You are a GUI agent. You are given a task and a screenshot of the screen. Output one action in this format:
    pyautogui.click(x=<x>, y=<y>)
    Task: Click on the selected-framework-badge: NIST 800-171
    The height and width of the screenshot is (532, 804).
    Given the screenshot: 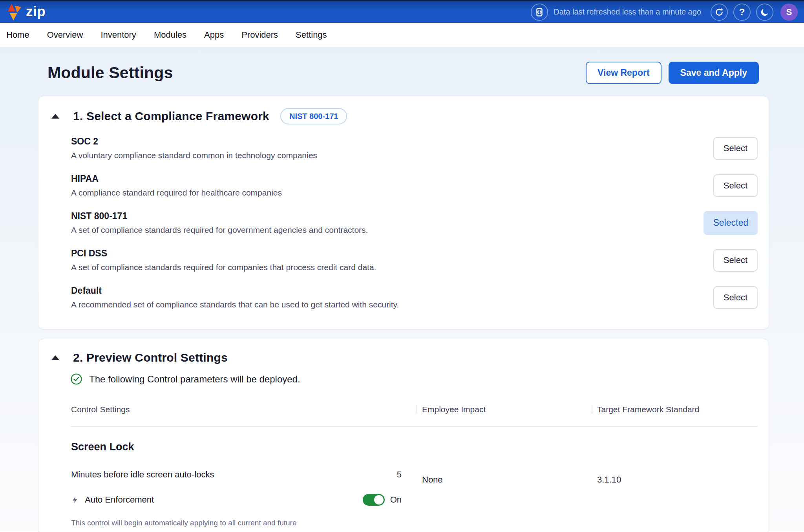 What is the action you would take?
    pyautogui.click(x=314, y=116)
    